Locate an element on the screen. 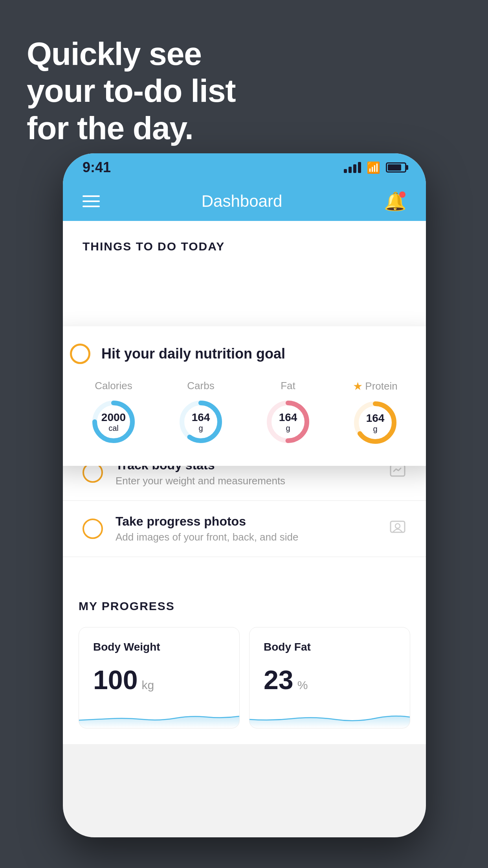 Image resolution: width=488 pixels, height=868 pixels. signal-bars-icon is located at coordinates (352, 167).